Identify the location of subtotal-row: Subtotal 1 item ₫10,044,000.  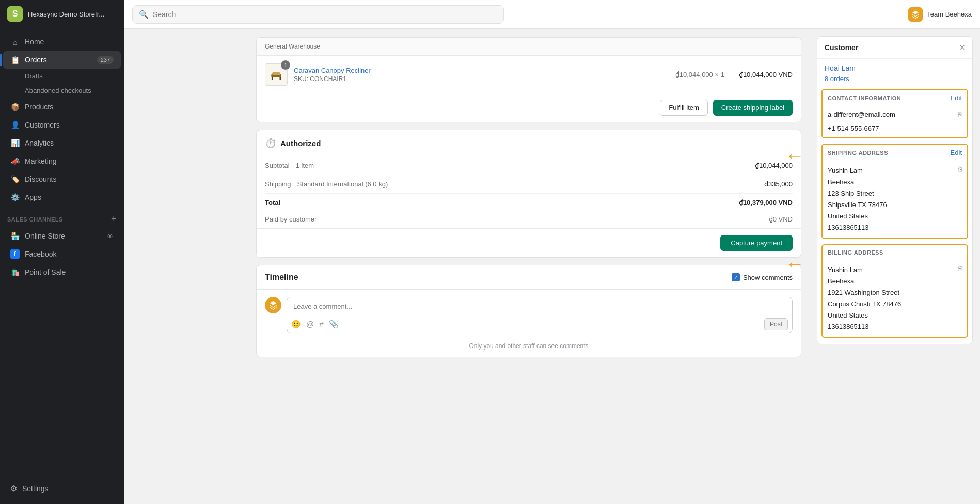
(529, 166).